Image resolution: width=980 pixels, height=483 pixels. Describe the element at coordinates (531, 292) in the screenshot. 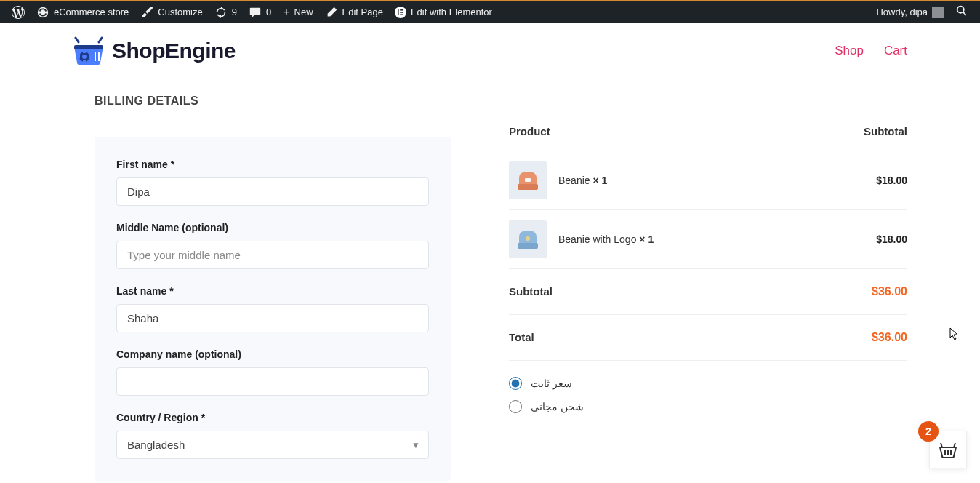

I see `subtotal-label: Subtotal` at that location.